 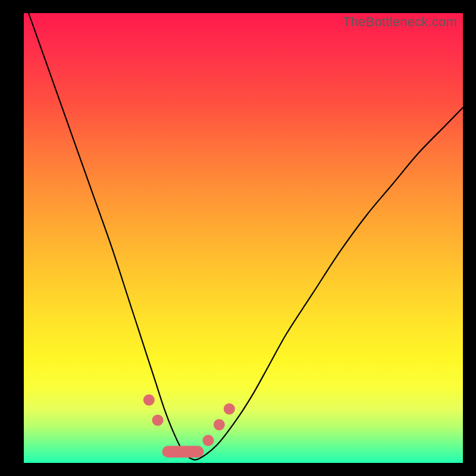 What do you see at coordinates (189, 420) in the screenshot?
I see `marker-group` at bounding box center [189, 420].